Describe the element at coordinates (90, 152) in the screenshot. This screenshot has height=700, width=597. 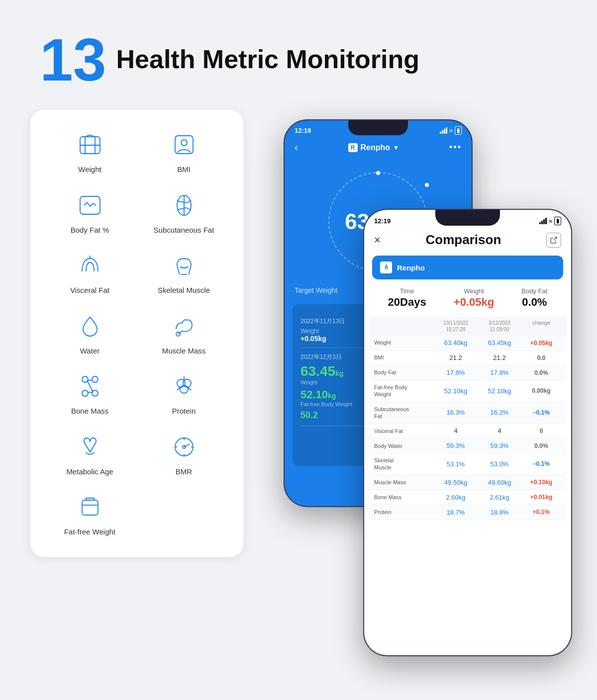
I see `metric-weight: Weight` at that location.